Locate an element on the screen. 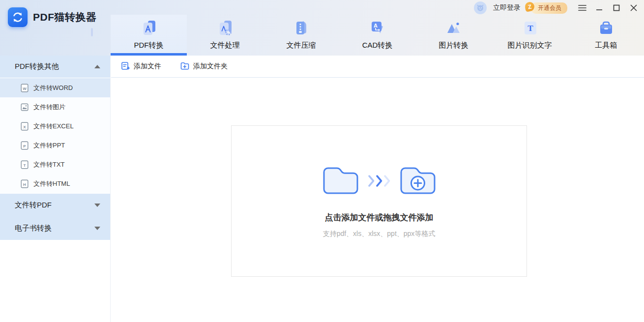 The width and height of the screenshot is (644, 322). dropzone-illustration is located at coordinates (379, 181).